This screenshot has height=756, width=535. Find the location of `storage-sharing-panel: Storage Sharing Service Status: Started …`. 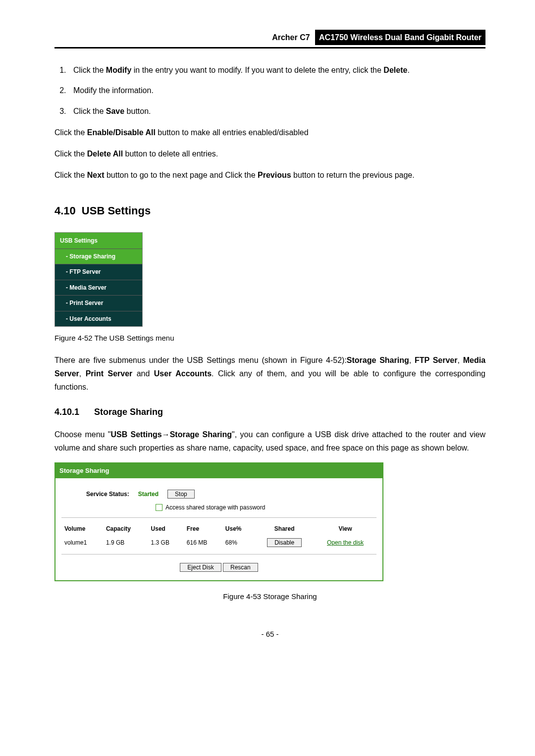

storage-sharing-panel: Storage Sharing Service Status: Started … is located at coordinates (219, 522).